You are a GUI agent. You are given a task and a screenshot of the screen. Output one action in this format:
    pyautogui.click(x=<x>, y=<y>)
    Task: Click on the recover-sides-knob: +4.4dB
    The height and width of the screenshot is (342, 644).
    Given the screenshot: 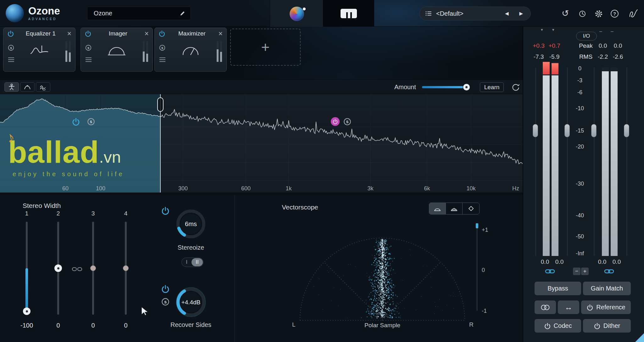 What is the action you would take?
    pyautogui.click(x=191, y=302)
    